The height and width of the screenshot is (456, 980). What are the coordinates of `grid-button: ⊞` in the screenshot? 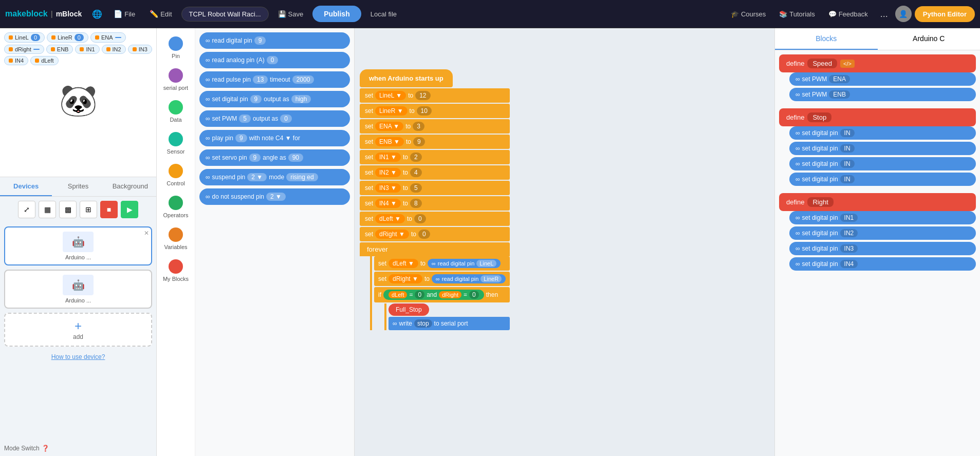 It's located at (88, 210).